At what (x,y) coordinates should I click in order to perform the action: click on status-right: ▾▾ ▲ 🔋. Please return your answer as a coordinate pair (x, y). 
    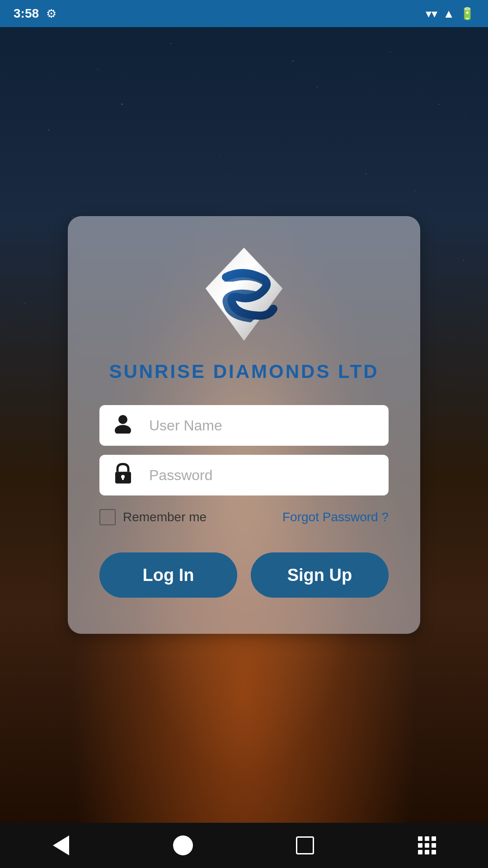
    Looking at the image, I should click on (450, 14).